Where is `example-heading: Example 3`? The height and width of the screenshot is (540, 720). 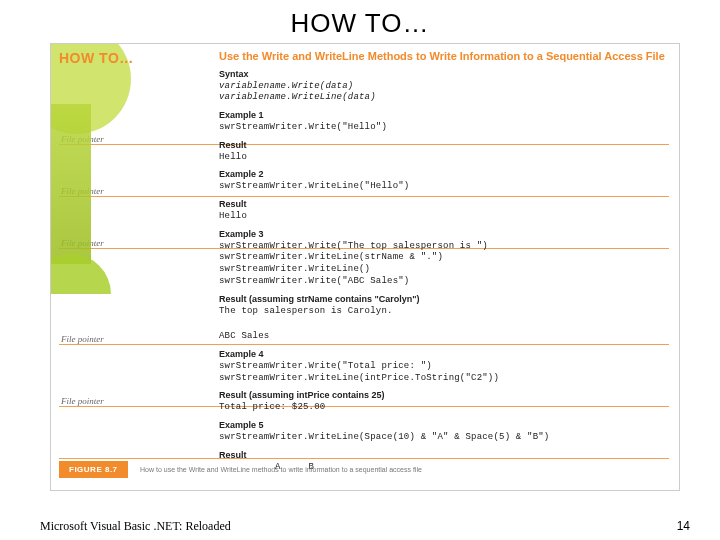 example-heading: Example 3 is located at coordinates (444, 234).